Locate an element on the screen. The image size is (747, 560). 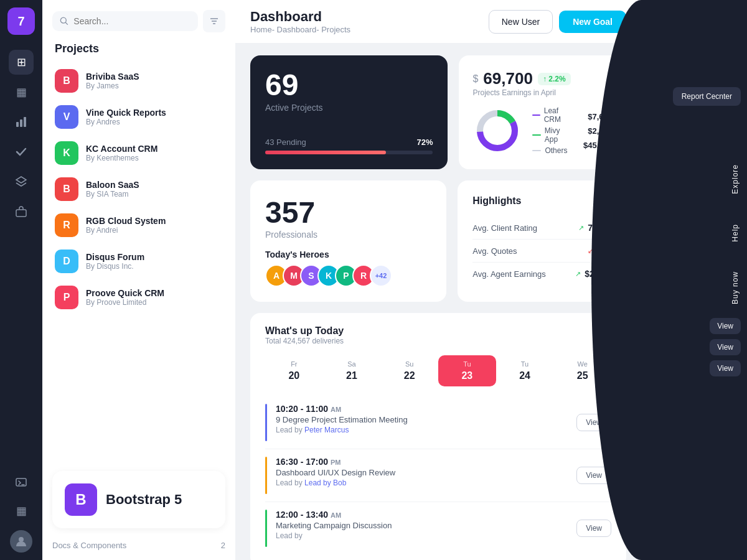
cal-day-24: Tu24 is located at coordinates (525, 371).